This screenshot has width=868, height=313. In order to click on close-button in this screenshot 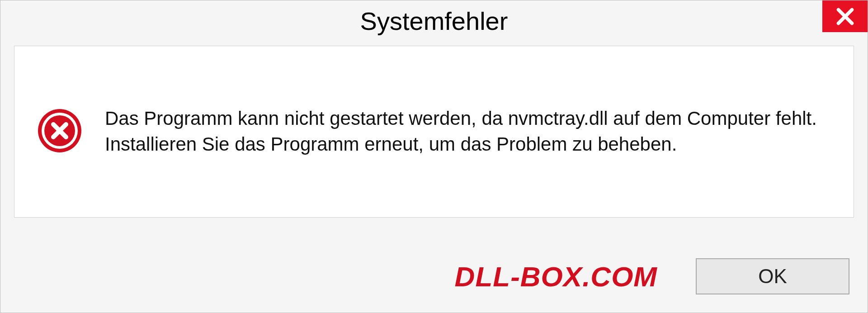, I will do `click(845, 16)`.